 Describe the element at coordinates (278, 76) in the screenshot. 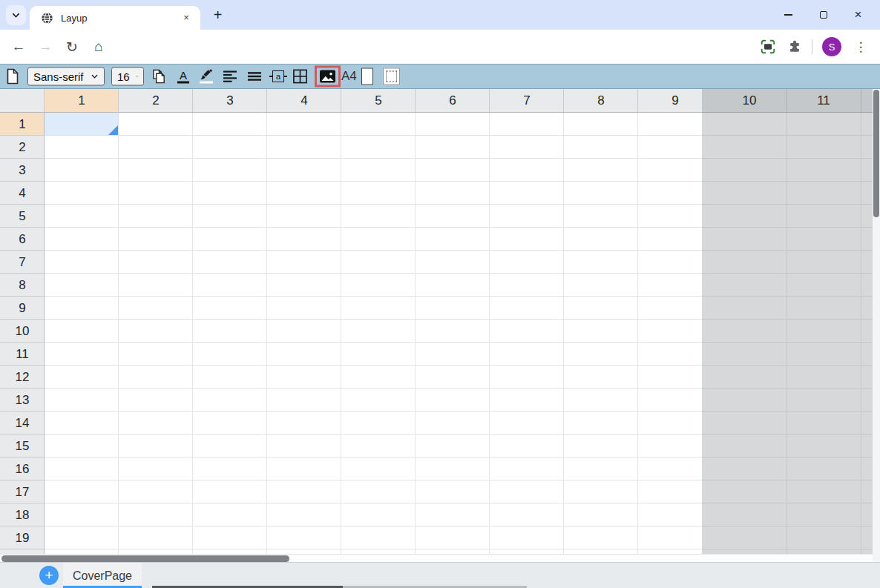

I see `text-cell-button: a` at that location.